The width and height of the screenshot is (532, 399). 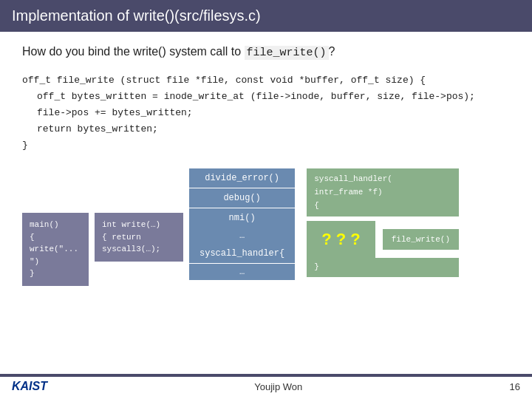 I want to click on footer: KAIST Youjip Won 16, so click(x=266, y=386).